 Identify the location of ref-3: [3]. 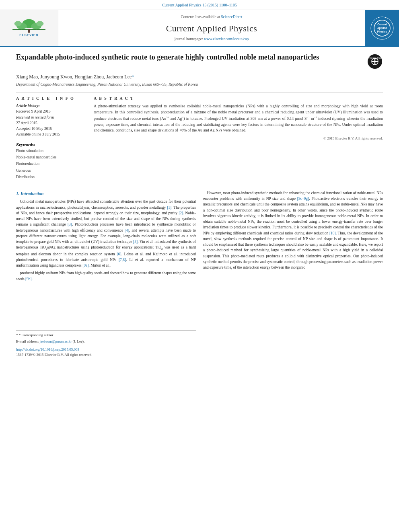
(70, 224).